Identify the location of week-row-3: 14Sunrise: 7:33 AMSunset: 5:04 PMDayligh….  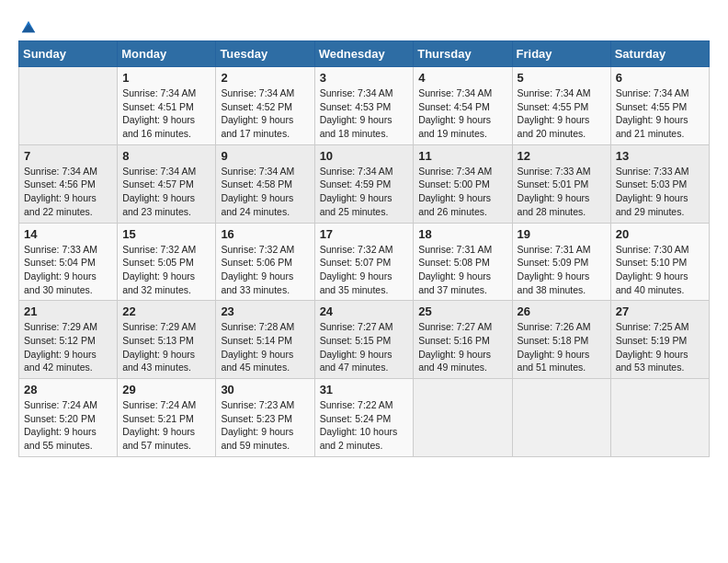
(364, 261).